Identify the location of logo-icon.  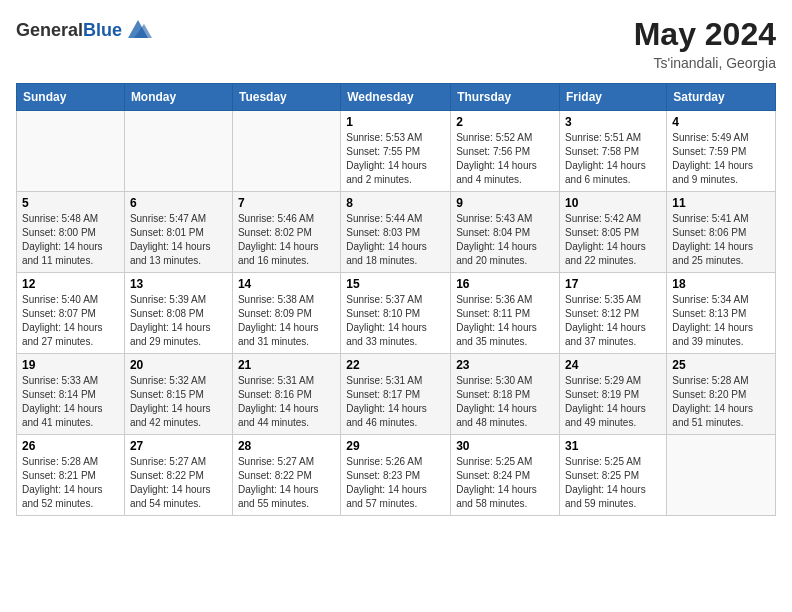
(138, 30).